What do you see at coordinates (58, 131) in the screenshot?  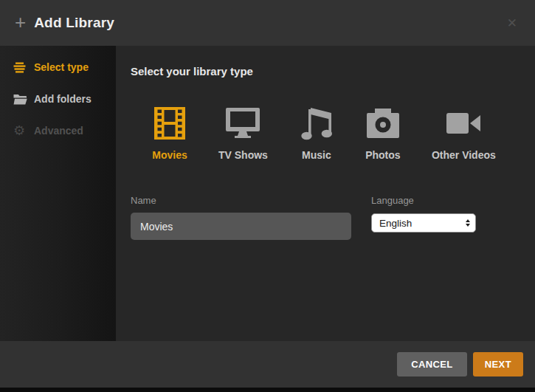 I see `sidebar-item-advanced: ⚙ Advanced` at bounding box center [58, 131].